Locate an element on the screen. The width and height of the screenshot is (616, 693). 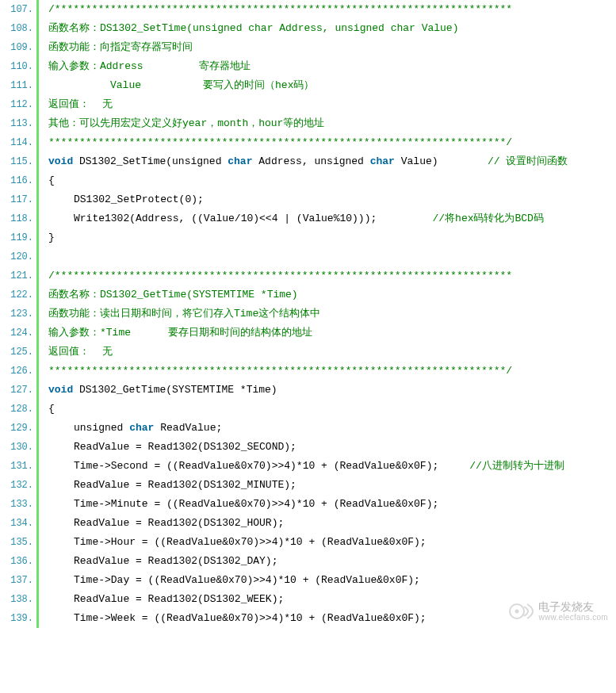
code-line: 118.Write1302(Address, ((Value/10)<<4 | … is located at coordinates (308, 219).